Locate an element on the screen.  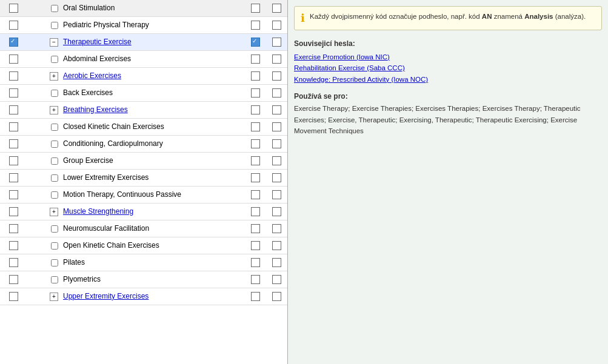
tree-row: Pilates is located at coordinates (144, 263).